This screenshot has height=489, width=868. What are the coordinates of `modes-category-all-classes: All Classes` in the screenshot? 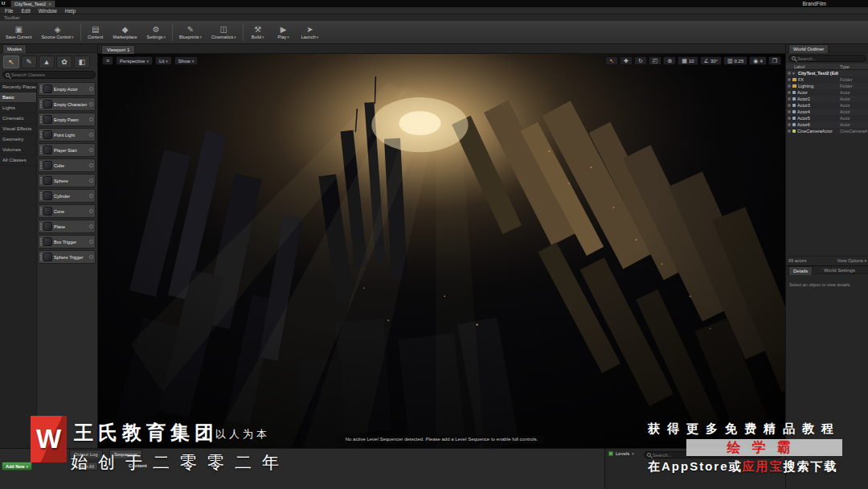 It's located at (18, 161).